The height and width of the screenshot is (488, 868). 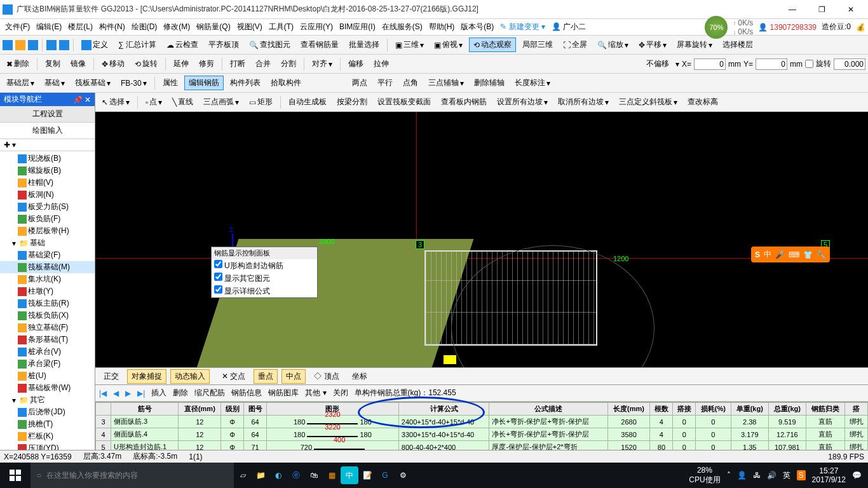 What do you see at coordinates (757, 475) in the screenshot?
I see `tray-net-icon: 🖧` at bounding box center [757, 475].